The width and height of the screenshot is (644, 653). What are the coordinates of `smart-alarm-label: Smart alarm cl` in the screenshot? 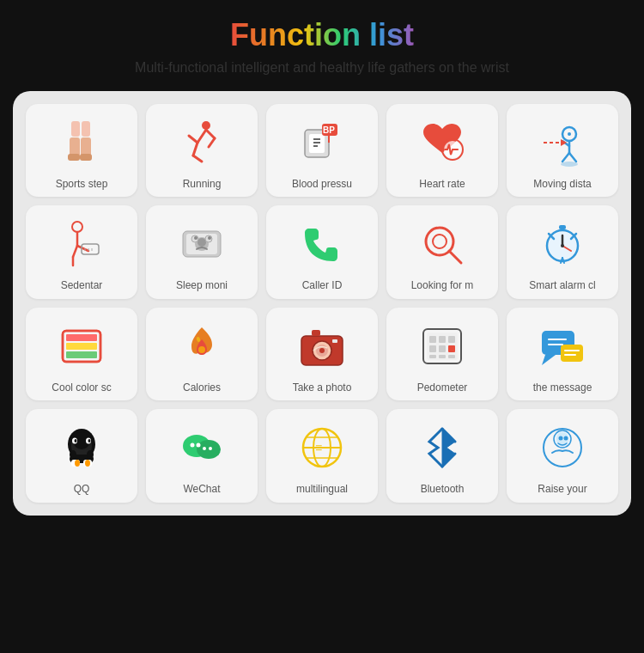 It's located at (562, 285).